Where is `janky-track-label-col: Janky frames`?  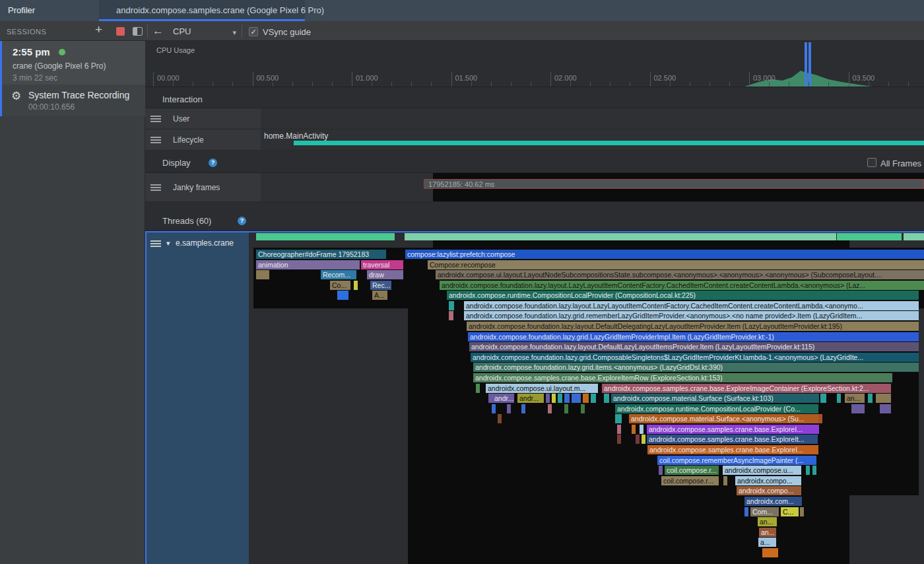
janky-track-label-col: Janky frames is located at coordinates (203, 188).